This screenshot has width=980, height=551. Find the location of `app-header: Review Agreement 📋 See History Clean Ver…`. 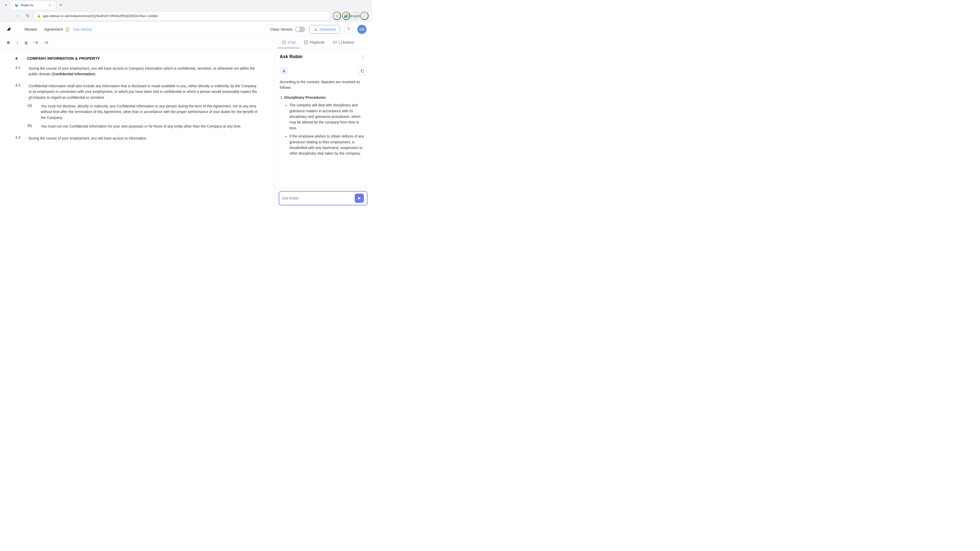

app-header: Review Agreement 📋 See History Clean Ver… is located at coordinates (186, 29).